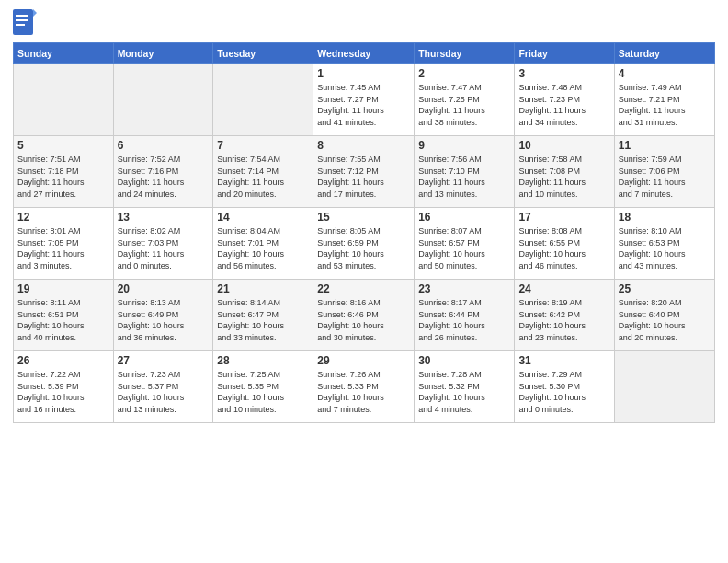 The height and width of the screenshot is (563, 728). What do you see at coordinates (64, 316) in the screenshot?
I see `calendar-cell: 19Sunrise: 8:11 AMSunset: 6:51 PMDayligh…` at bounding box center [64, 316].